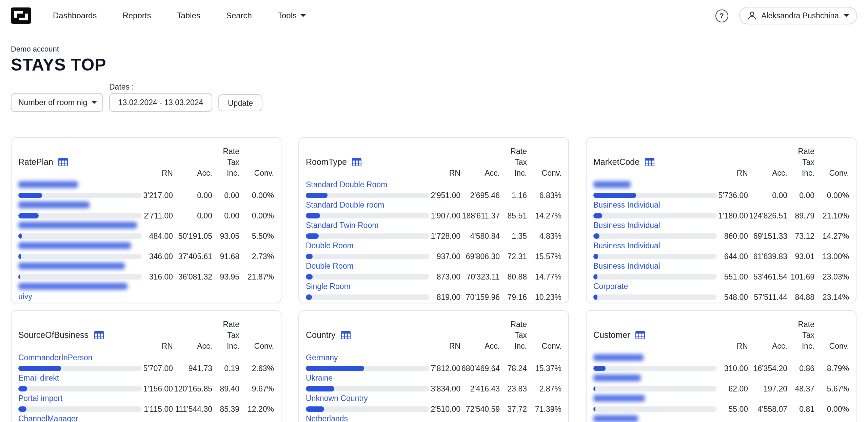 The height and width of the screenshot is (422, 868). I want to click on brand-logo, so click(21, 16).